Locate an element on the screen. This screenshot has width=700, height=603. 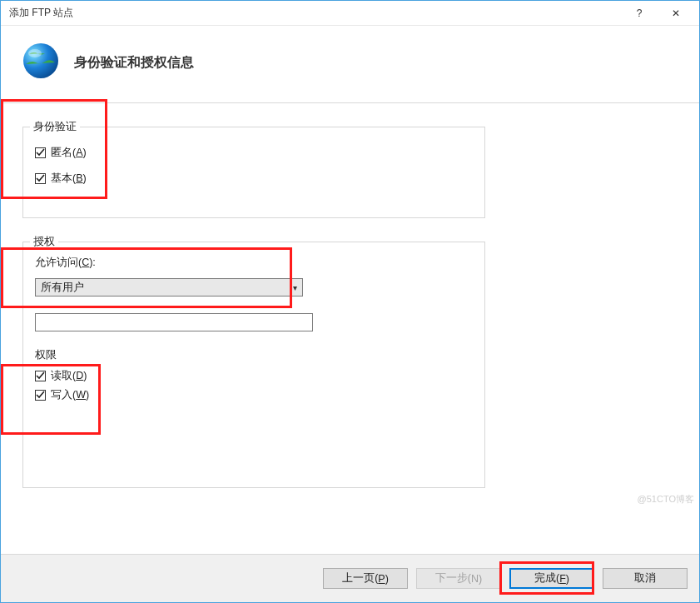
previous-button: 上一页(P) is located at coordinates (365, 578).